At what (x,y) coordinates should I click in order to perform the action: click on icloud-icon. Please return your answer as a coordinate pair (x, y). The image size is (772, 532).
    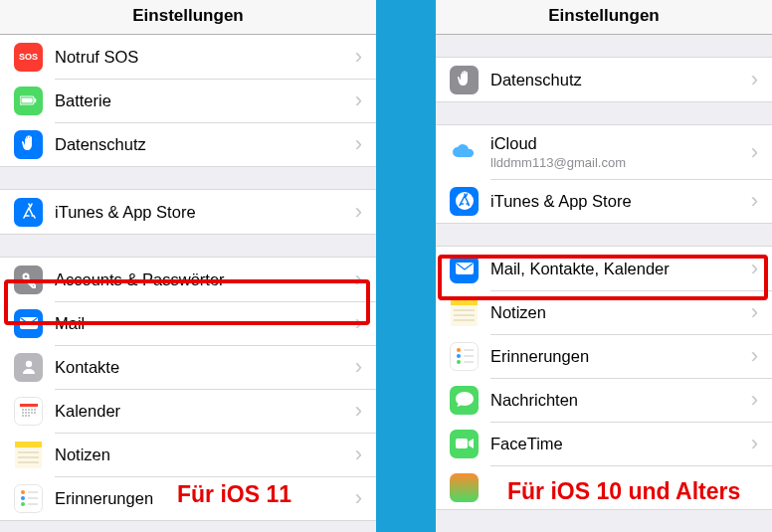
    Looking at the image, I should click on (464, 153).